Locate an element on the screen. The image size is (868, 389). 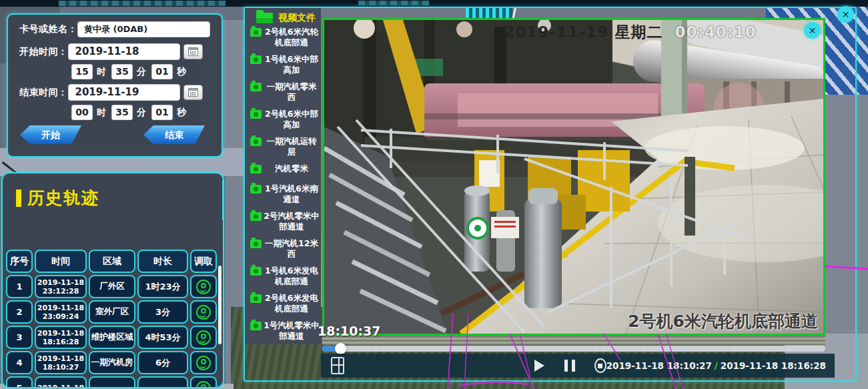
video-file-item: 1号汽机6米南通道 is located at coordinates (283, 194).